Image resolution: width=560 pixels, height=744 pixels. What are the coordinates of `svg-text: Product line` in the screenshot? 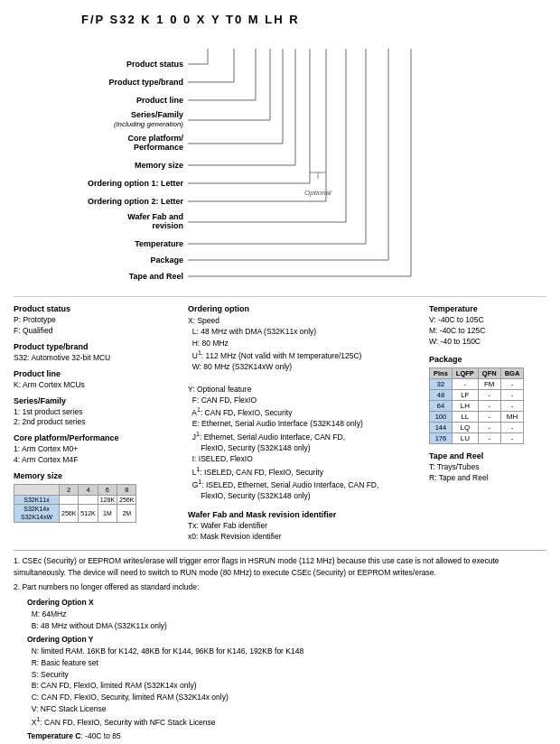 It's located at (160, 100).